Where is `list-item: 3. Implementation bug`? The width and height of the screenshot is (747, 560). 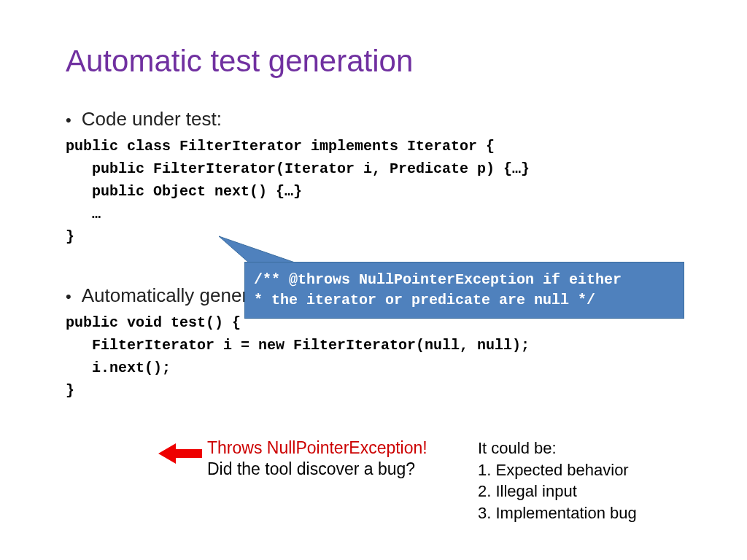 list-item: 3. Implementation bug is located at coordinates (557, 513).